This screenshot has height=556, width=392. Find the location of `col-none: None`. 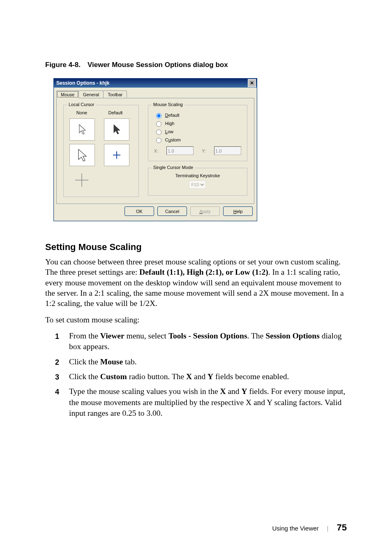

col-none: None is located at coordinates (82, 113).